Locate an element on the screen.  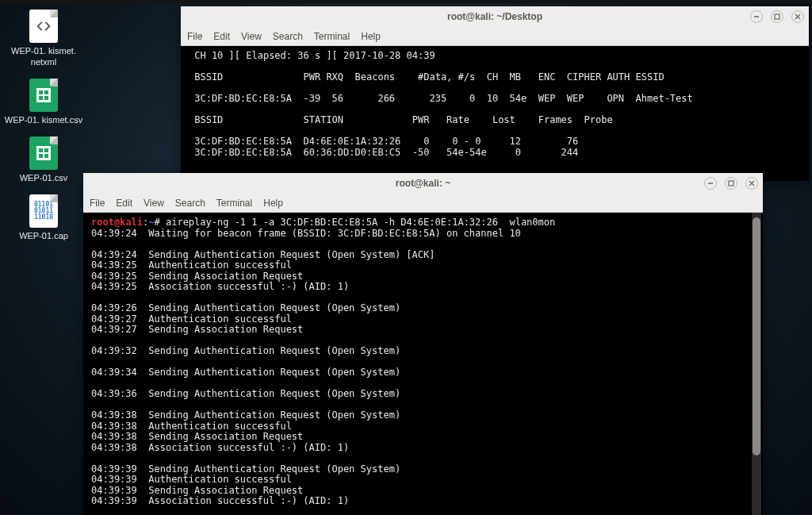
scrollbar is located at coordinates (756, 363).